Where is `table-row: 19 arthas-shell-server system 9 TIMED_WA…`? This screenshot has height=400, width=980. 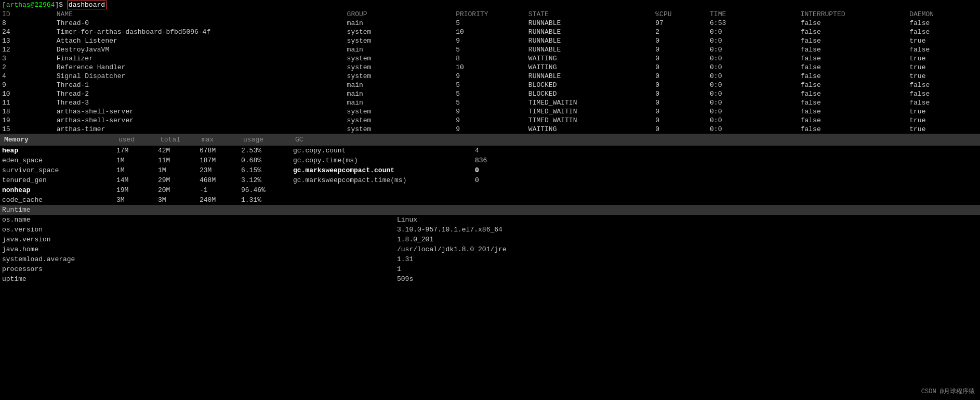
table-row: 19 arthas-shell-server system 9 TIMED_WA… is located at coordinates (490, 121).